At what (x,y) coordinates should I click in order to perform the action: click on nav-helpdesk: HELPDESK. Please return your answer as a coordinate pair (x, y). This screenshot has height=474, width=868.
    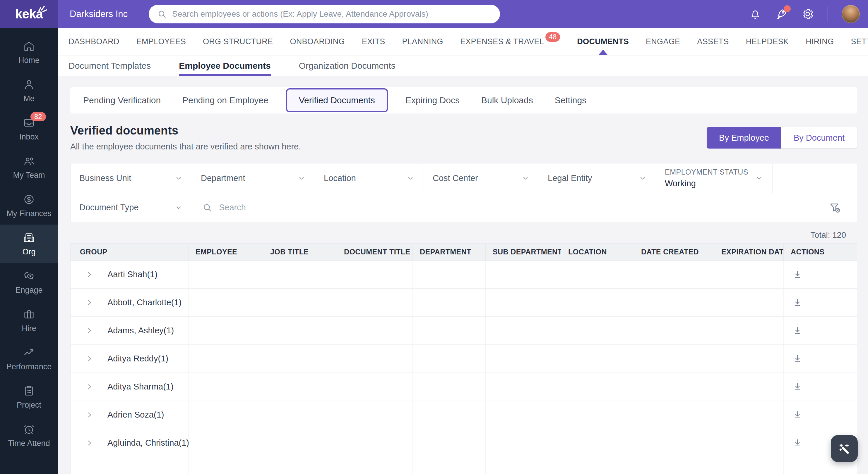
    Looking at the image, I should click on (768, 42).